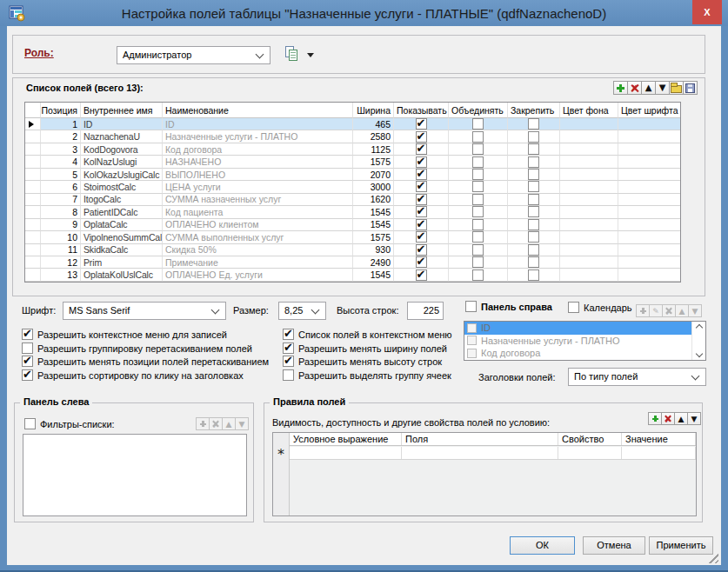  I want to click on cell-width: 2490, so click(374, 263).